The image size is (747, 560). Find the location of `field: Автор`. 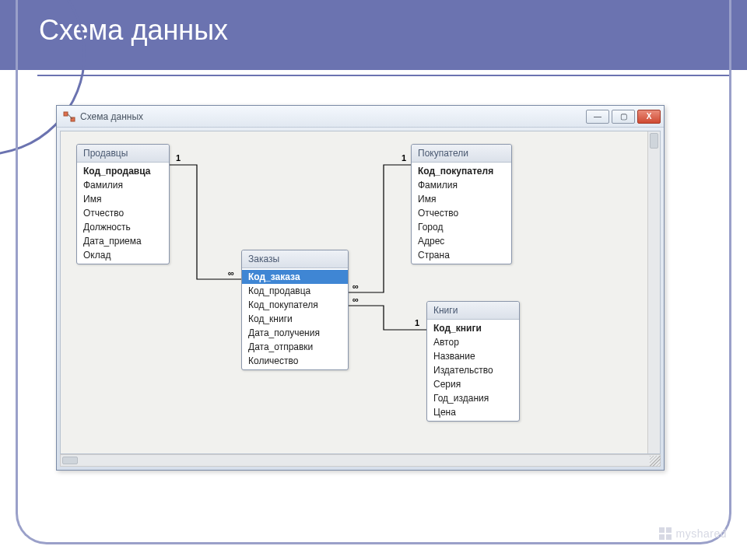

field: Автор is located at coordinates (473, 342).